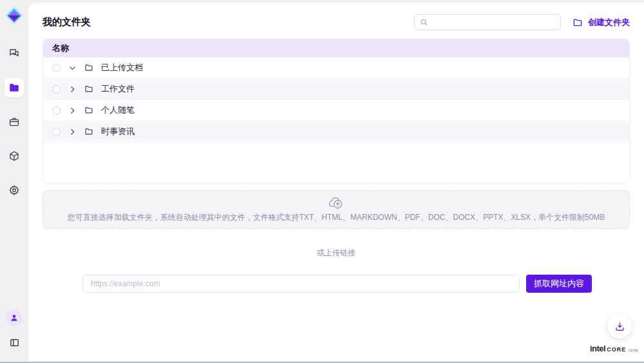 The image size is (644, 363). What do you see at coordinates (14, 343) in the screenshot?
I see `panel-layout-icon` at bounding box center [14, 343].